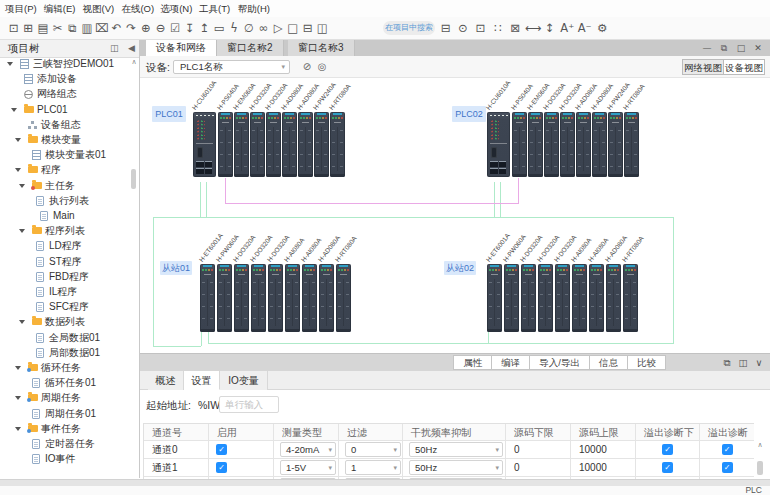  I want to click on device-select: PLC1名称▾, so click(232, 67).